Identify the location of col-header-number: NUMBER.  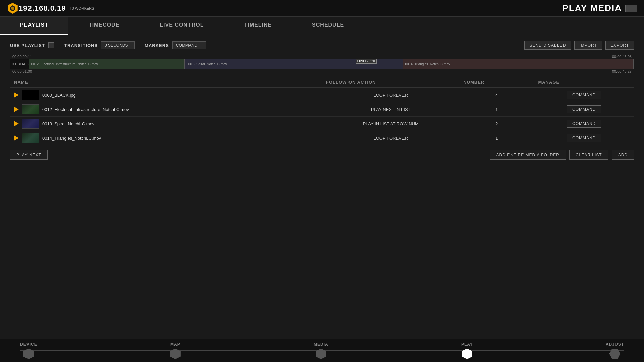
(496, 82).